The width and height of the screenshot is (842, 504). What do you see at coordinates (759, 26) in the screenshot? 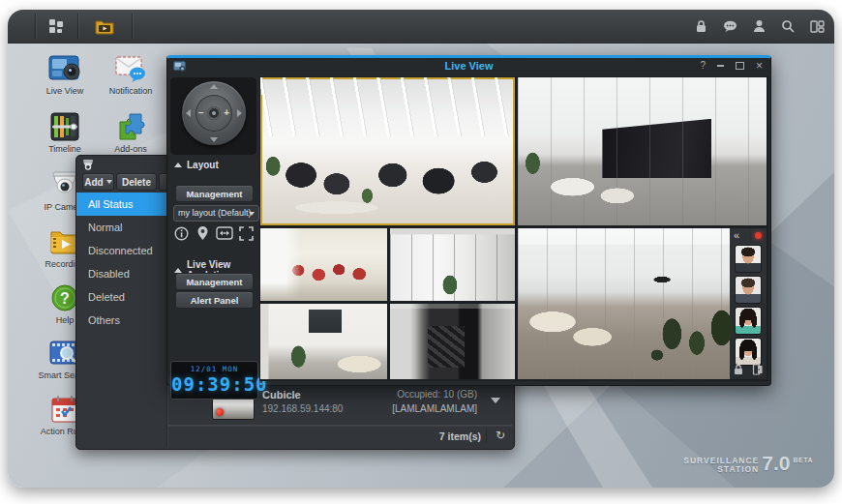
I see `user-button` at bounding box center [759, 26].